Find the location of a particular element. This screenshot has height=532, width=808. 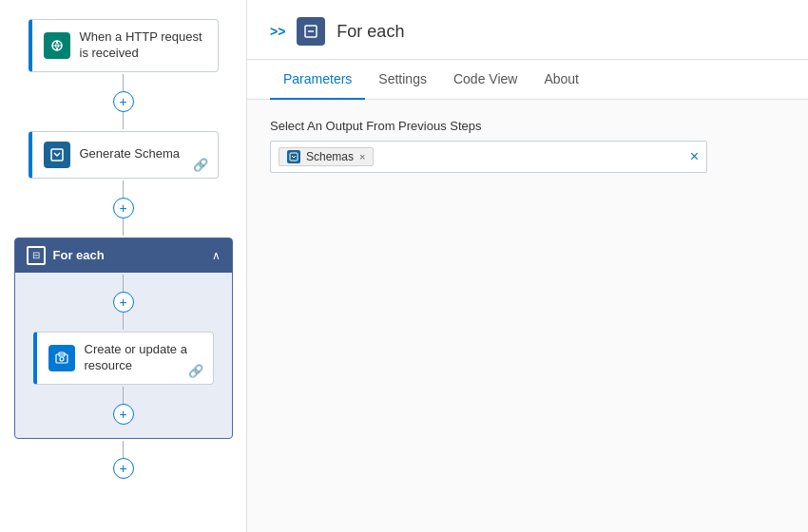

right-title: For each is located at coordinates (371, 32).